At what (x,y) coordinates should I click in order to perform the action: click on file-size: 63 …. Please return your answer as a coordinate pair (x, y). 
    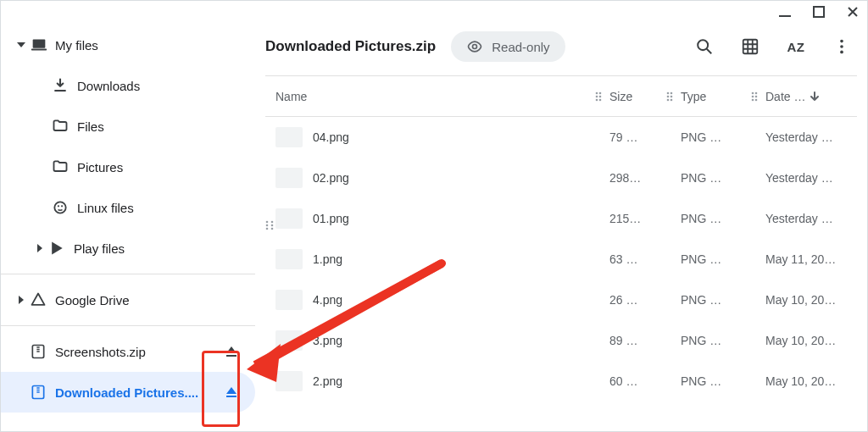
    Looking at the image, I should click on (645, 259).